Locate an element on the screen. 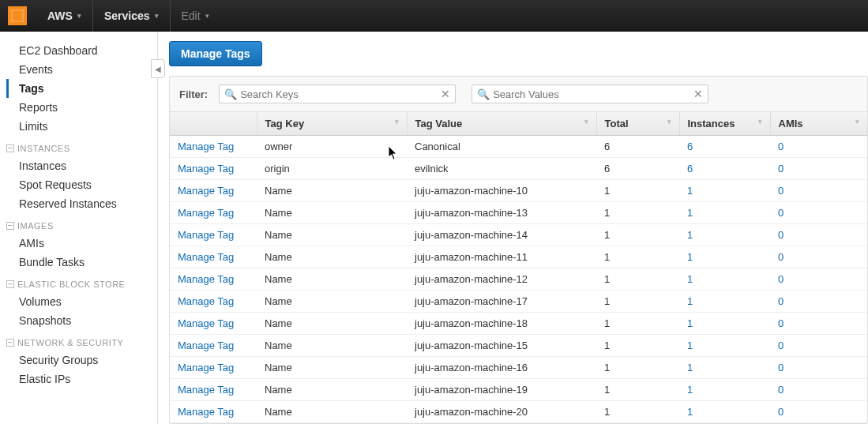 This screenshot has width=868, height=424. search-keys-input is located at coordinates (340, 95).